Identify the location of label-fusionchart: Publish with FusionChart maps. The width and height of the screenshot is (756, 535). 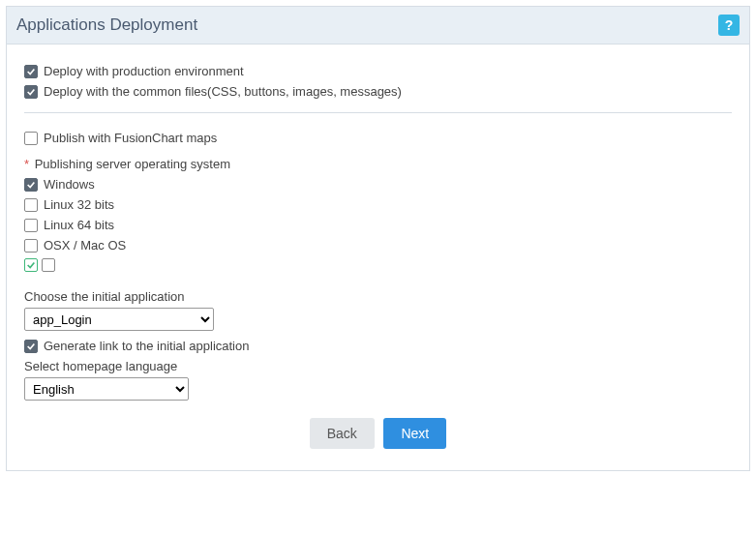
(130, 137).